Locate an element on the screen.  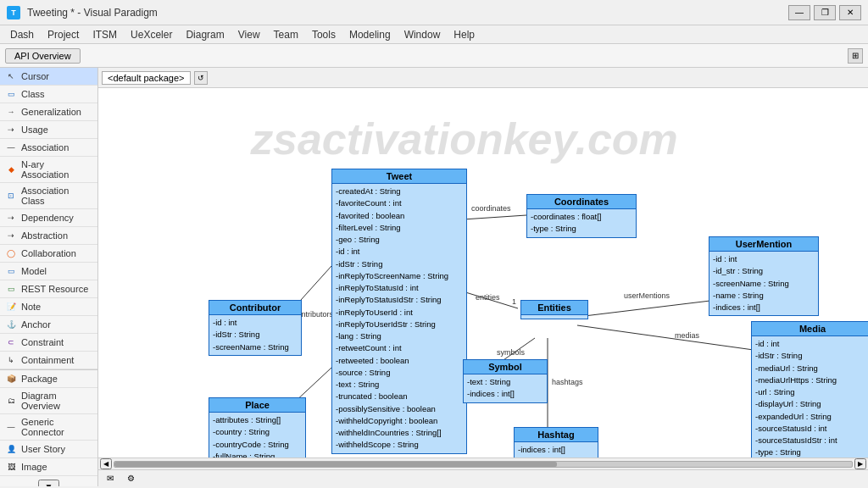
sidebar-item-nary: ◆ N-ary Association is located at coordinates (49, 169).